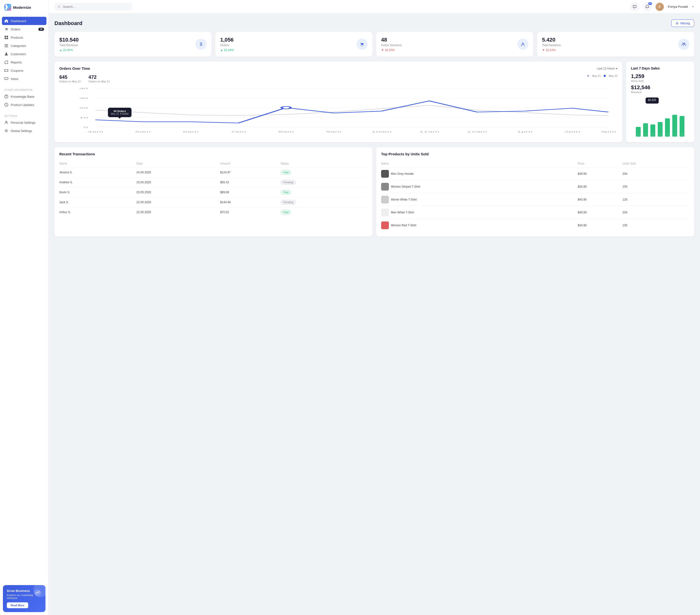 Image resolution: width=700 pixels, height=615 pixels. I want to click on search-input, so click(96, 7).